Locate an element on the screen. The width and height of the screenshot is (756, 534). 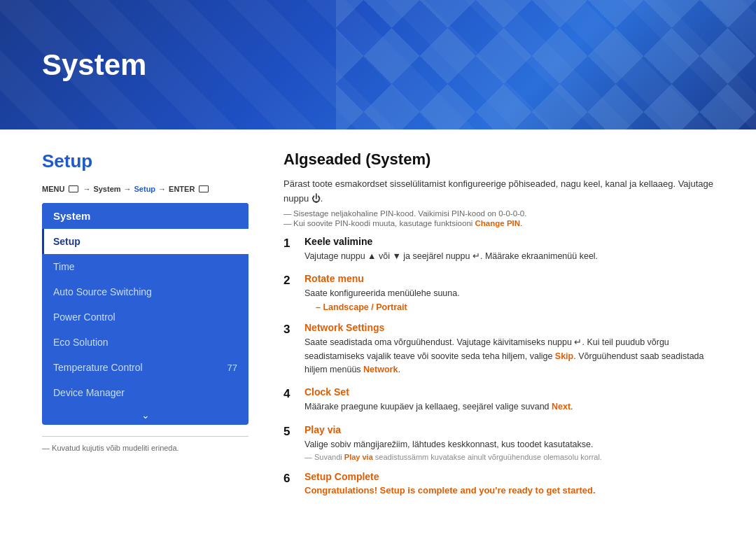
step-2-desc: Saate konfigureerida menüülehe suuna. is located at coordinates (510, 294).